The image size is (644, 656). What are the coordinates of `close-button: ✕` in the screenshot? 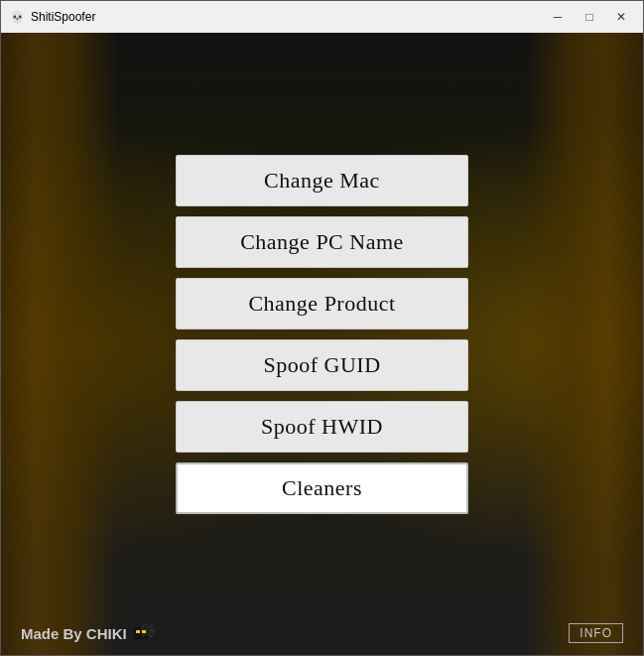 It's located at (621, 17).